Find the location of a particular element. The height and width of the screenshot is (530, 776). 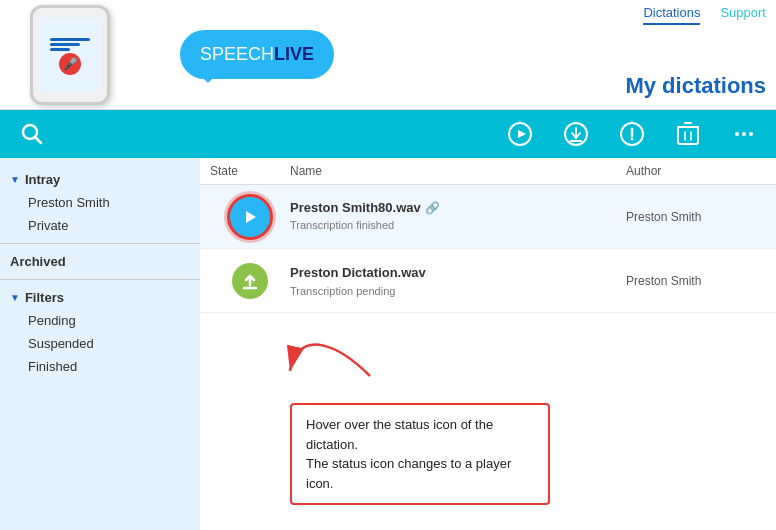

sidebar-section-archived: Archived is located at coordinates (100, 262).